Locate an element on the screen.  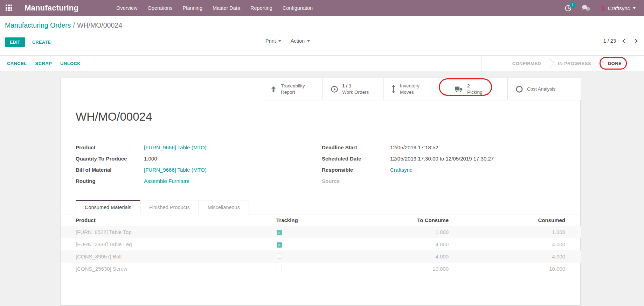
menu-planning: Planning is located at coordinates (193, 8).